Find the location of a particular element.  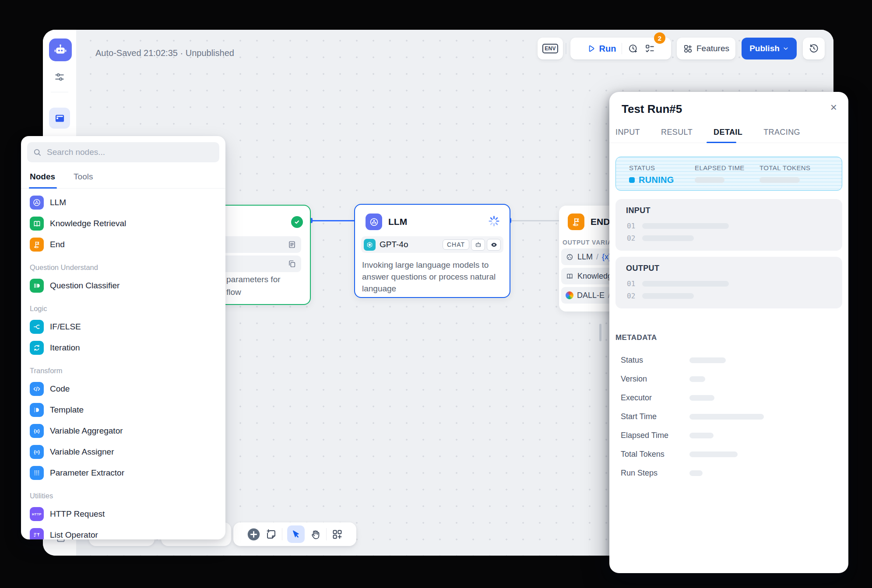

checklist-badge: 2 is located at coordinates (660, 38).